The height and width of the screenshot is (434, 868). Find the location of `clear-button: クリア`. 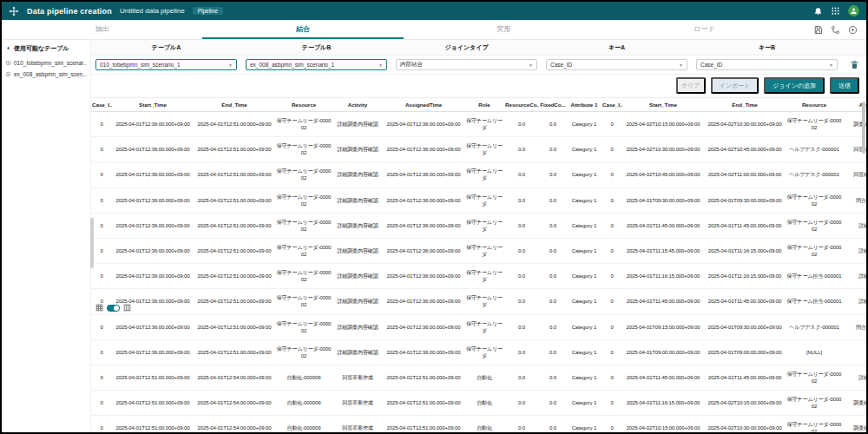

clear-button: クリア is located at coordinates (691, 85).